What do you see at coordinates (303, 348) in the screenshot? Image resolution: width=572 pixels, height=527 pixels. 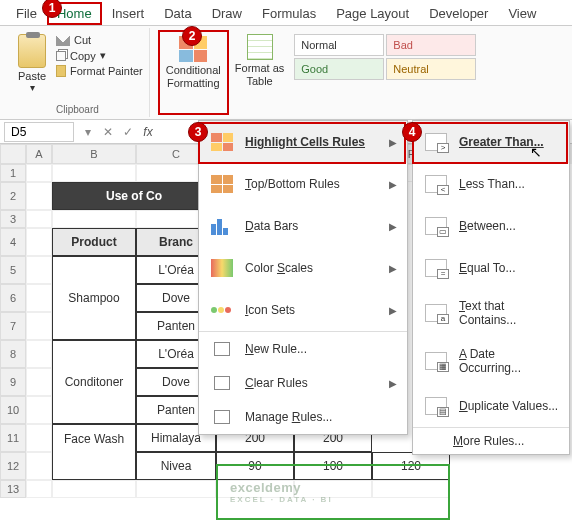 I see `menu-new-rule: New Rule...` at bounding box center [303, 348].